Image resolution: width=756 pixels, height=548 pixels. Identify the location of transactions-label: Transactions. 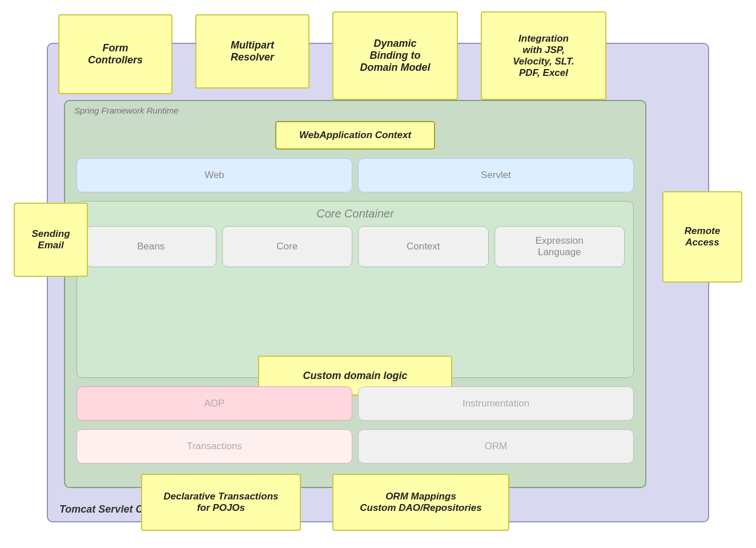
(215, 446).